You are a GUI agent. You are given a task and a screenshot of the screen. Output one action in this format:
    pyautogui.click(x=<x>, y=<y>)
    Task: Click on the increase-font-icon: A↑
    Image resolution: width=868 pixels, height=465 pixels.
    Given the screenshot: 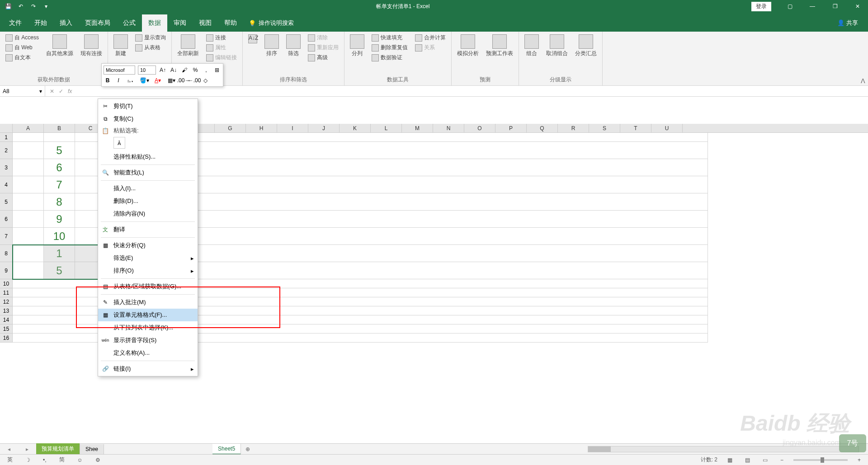 What is the action you would take?
    pyautogui.click(x=163, y=70)
    